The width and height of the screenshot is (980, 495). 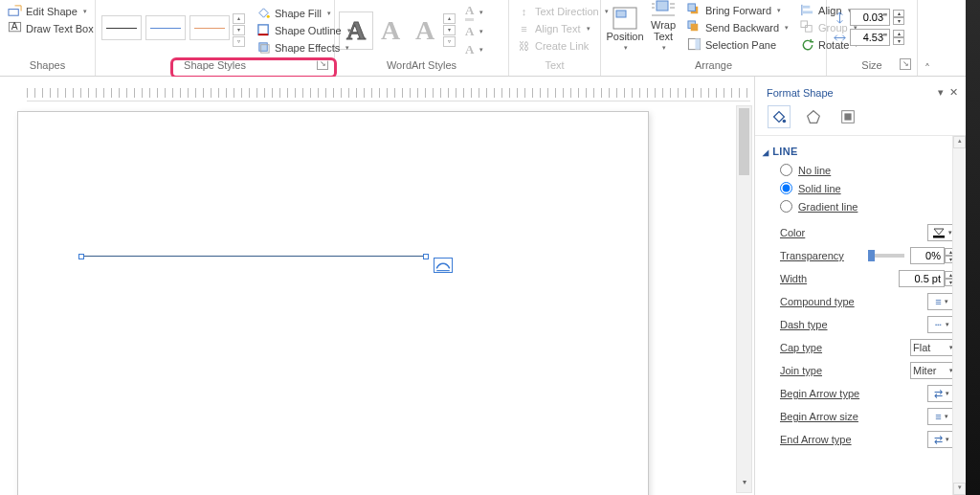 I want to click on shape-outline-button: Shape Outline, so click(x=304, y=31).